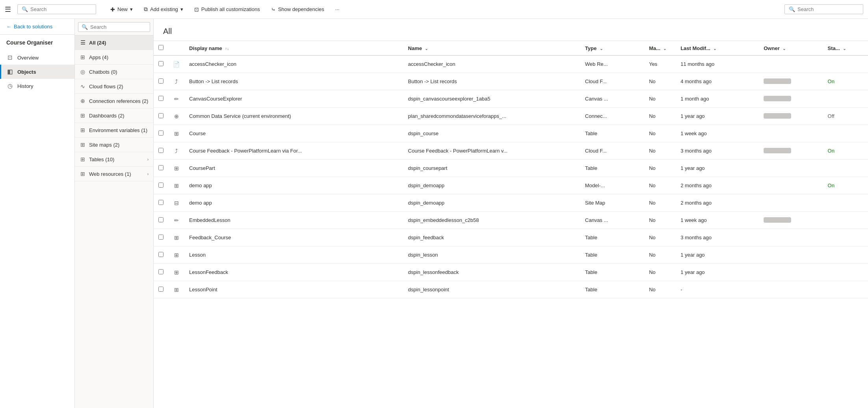 This screenshot has height=408, width=868. What do you see at coordinates (284, 48) in the screenshot?
I see `display-name-header: Display name ↑↓` at bounding box center [284, 48].